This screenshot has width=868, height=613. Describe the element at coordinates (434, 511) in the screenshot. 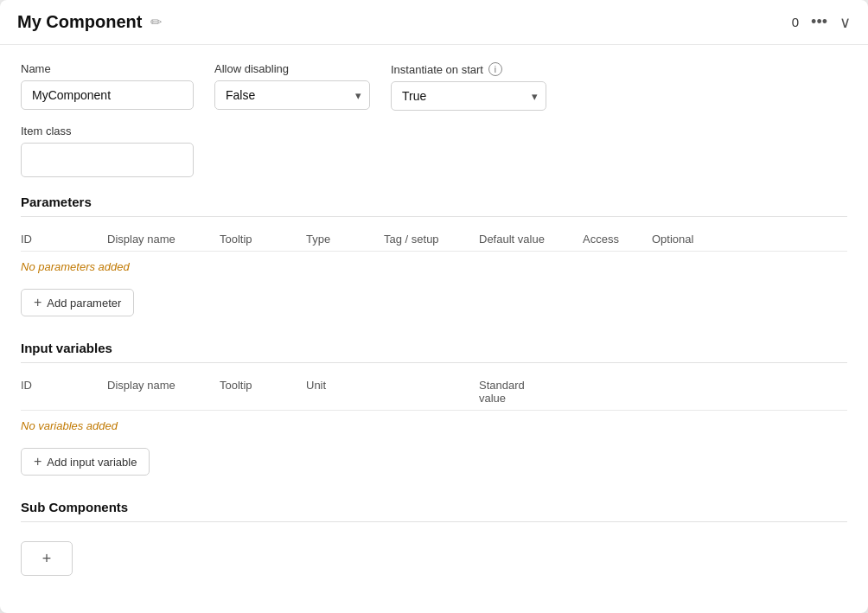

I see `sub-components-section-header: Sub Components` at that location.